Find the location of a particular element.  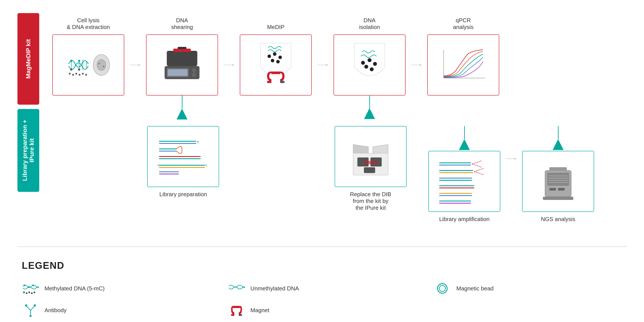

legend-label-unmethylated: Unmethylated DNA is located at coordinates (275, 288).